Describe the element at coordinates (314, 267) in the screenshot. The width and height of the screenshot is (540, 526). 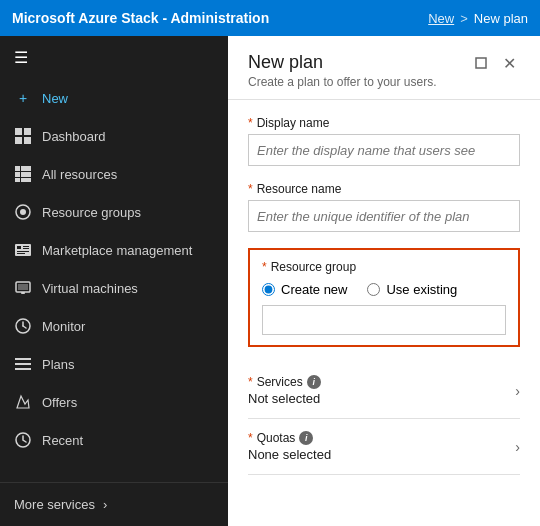
I see `resource-group-label-text: Resource group` at that location.